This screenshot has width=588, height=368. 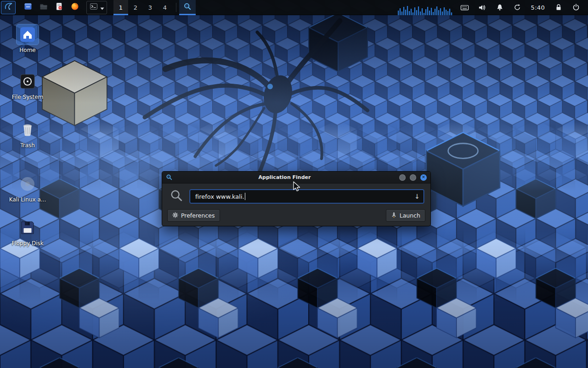 What do you see at coordinates (297, 188) in the screenshot?
I see `mouse-cursor` at bounding box center [297, 188].